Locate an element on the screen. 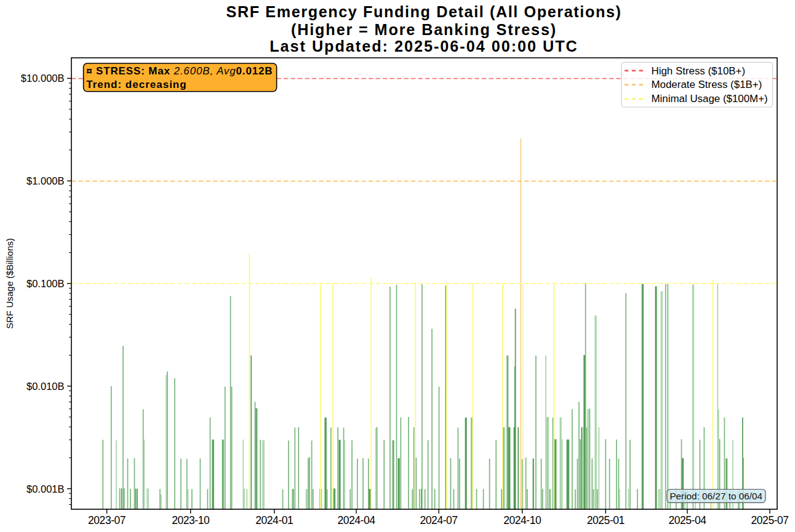  svg-text: Period: 06/27 to 06/04 is located at coordinates (716, 496).